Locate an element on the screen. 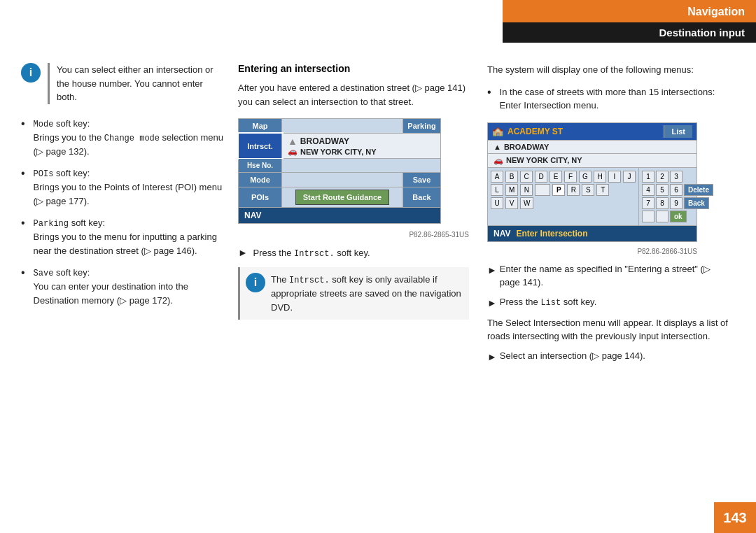 The height and width of the screenshot is (533, 756). academy-st: ACADEMY ST is located at coordinates (535, 132).